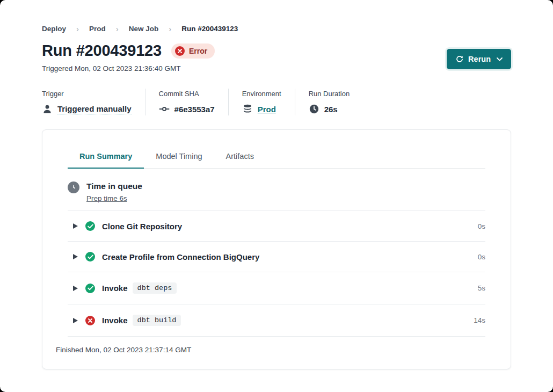 Image resolution: width=553 pixels, height=392 pixels. Describe the element at coordinates (261, 102) in the screenshot. I see `meta-environment: Environment Prod` at that location.